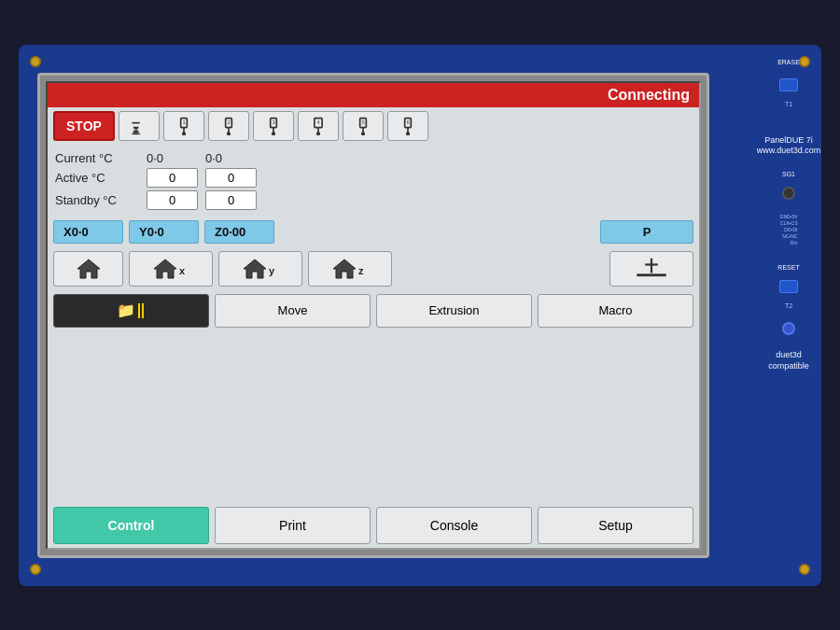 The image size is (840, 630). What do you see at coordinates (35, 569) in the screenshot?
I see `mounting-hole-bl` at bounding box center [35, 569].